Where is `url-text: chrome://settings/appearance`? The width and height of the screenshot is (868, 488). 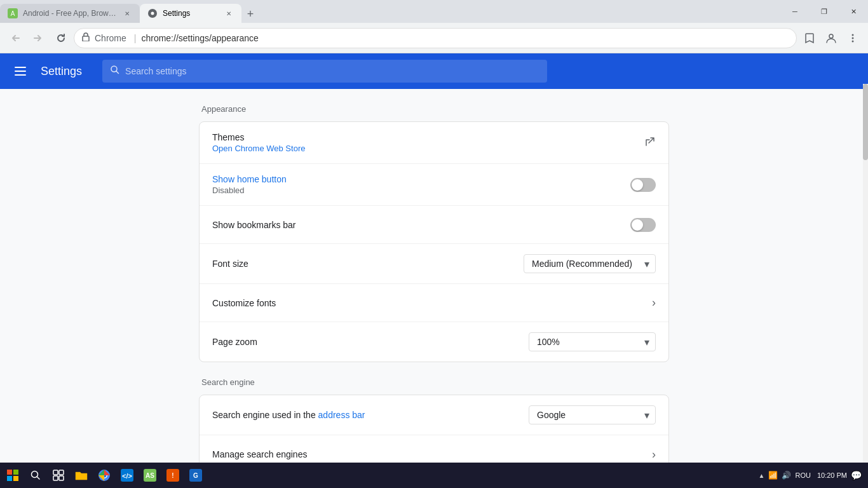 url-text: chrome://settings/appearance is located at coordinates (200, 38).